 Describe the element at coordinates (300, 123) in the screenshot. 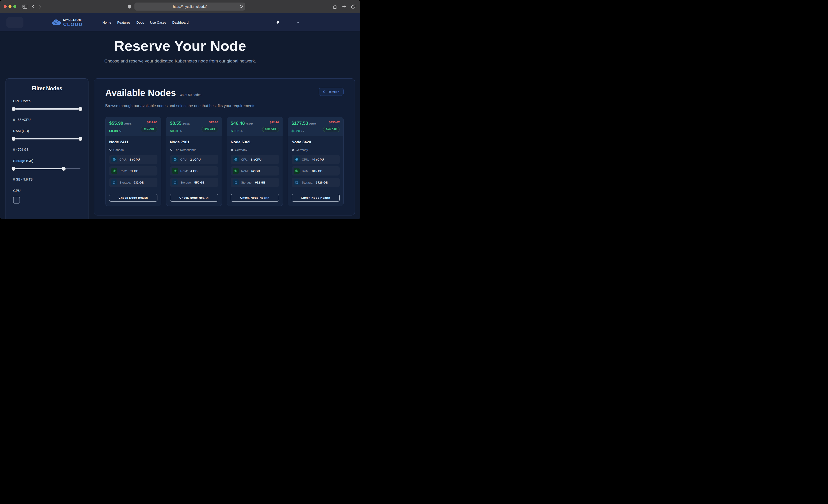

I see `monthly-price: $177.53` at that location.